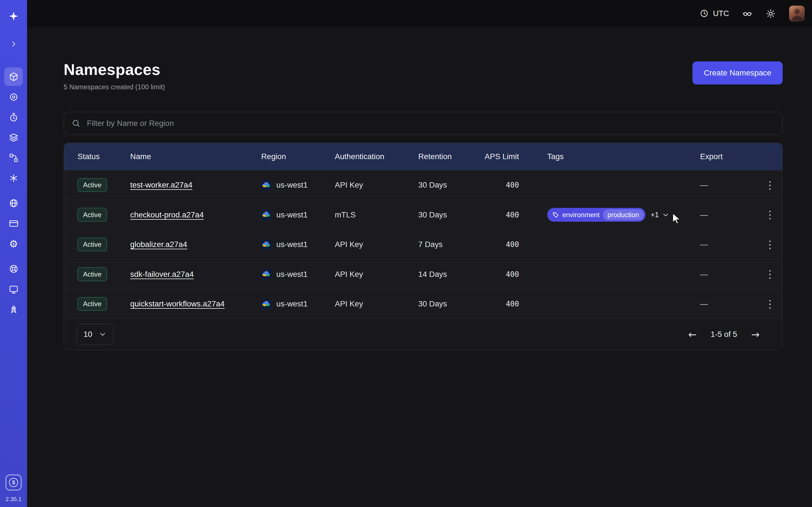 The height and width of the screenshot is (507, 812). What do you see at coordinates (729, 157) in the screenshot?
I see `col-export: Export` at bounding box center [729, 157].